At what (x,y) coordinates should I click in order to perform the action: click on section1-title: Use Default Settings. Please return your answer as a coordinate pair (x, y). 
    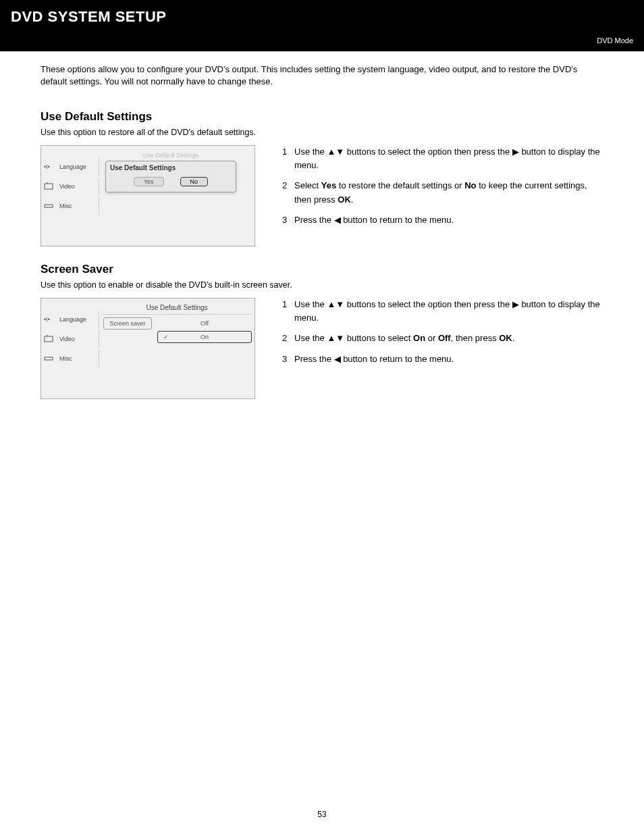
    Looking at the image, I should click on (322, 111).